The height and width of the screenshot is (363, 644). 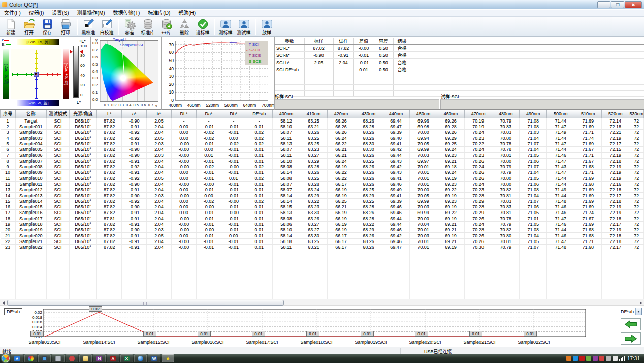 What do you see at coordinates (634, 359) in the screenshot?
I see `taskbar-clock: 17:31` at bounding box center [634, 359].